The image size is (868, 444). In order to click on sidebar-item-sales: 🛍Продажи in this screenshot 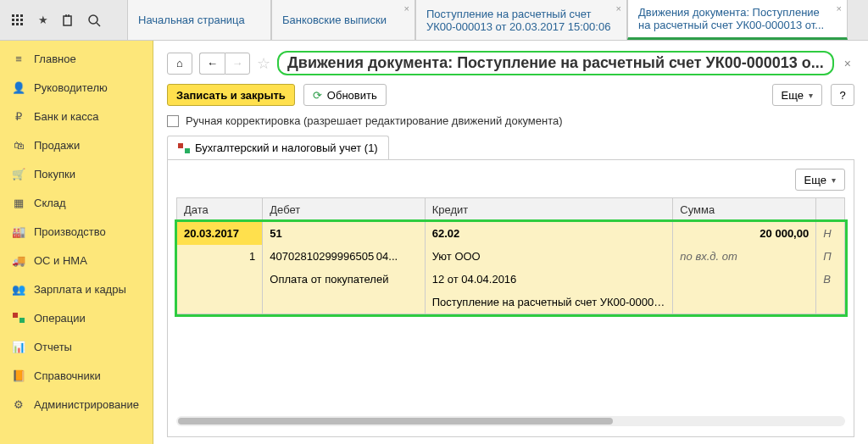, I will do `click(76, 145)`.